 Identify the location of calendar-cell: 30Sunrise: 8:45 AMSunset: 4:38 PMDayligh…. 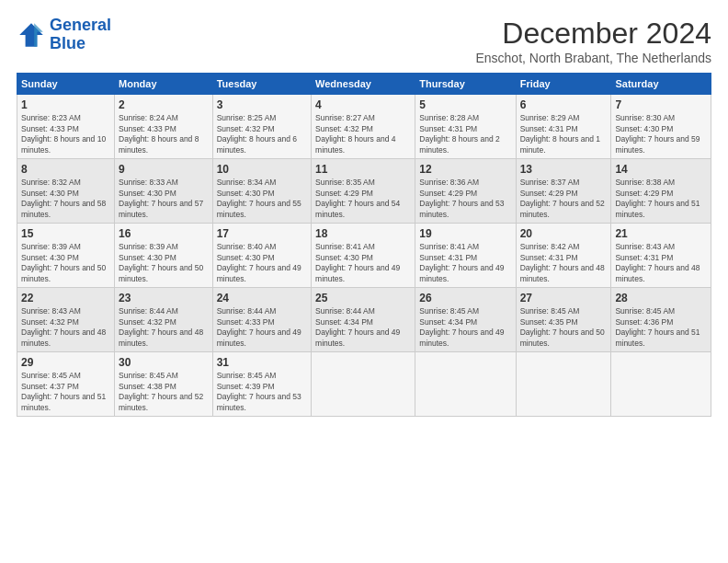
(164, 385).